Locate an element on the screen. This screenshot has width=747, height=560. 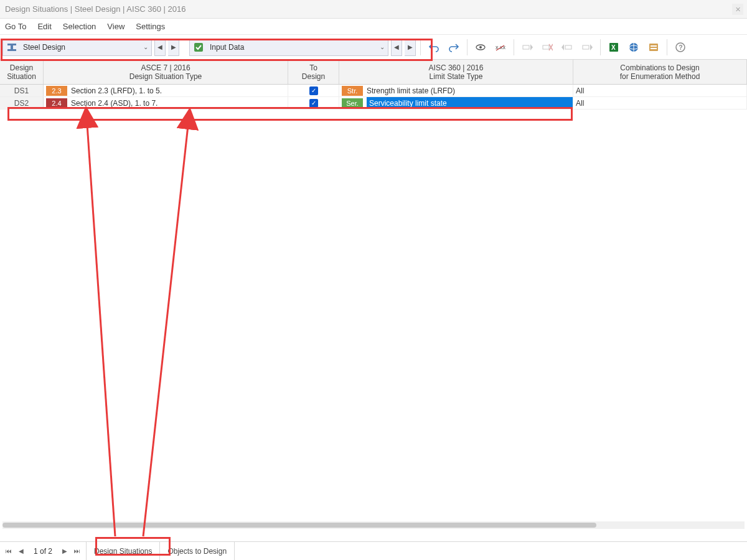
move-left-button is located at coordinates (567, 47).